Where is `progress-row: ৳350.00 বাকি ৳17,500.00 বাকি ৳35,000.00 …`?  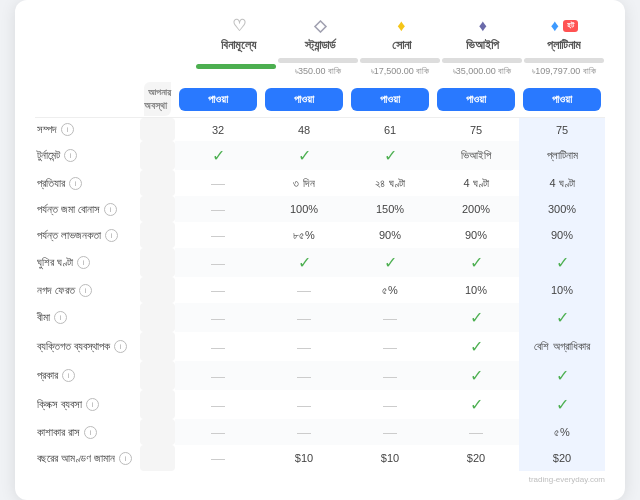 progress-row: ৳350.00 বাকি ৳17,500.00 বাকি ৳35,000.00 … is located at coordinates (320, 68).